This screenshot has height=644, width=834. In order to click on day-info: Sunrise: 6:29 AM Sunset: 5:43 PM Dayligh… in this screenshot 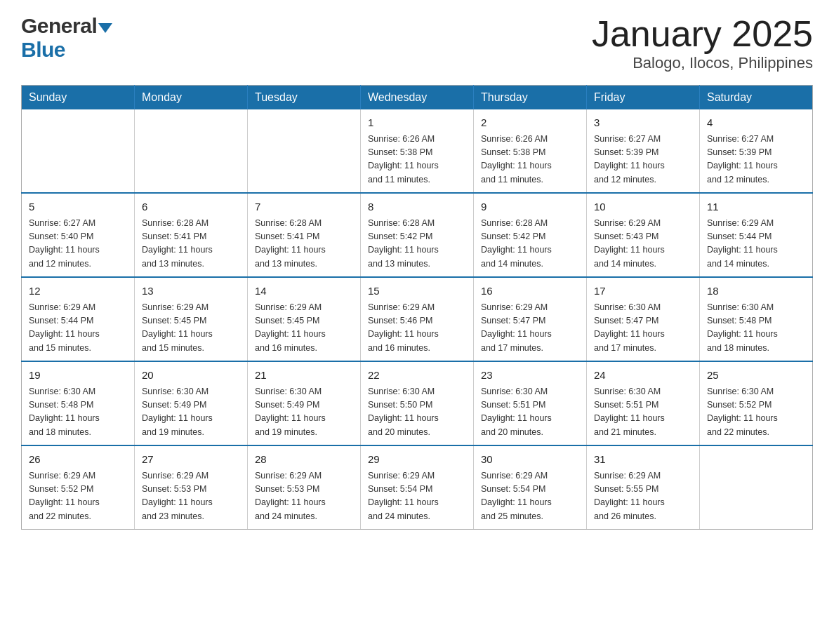, I will do `click(643, 244)`.